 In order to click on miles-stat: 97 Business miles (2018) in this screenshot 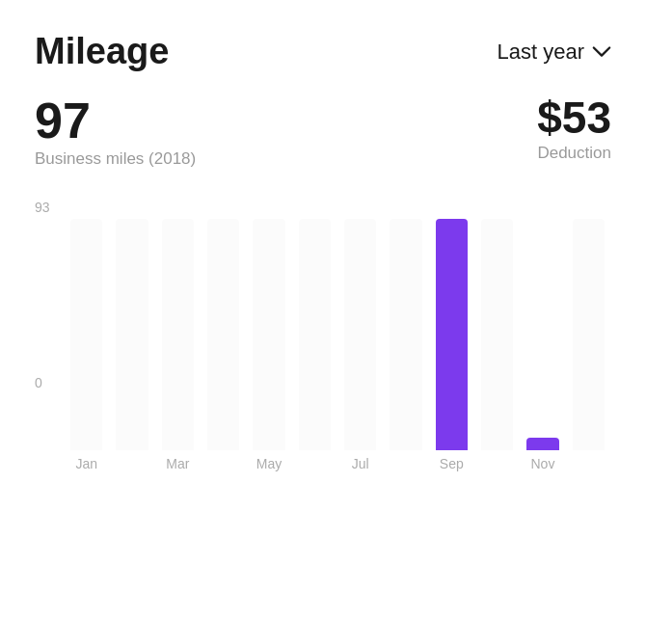, I will do `click(116, 132)`.